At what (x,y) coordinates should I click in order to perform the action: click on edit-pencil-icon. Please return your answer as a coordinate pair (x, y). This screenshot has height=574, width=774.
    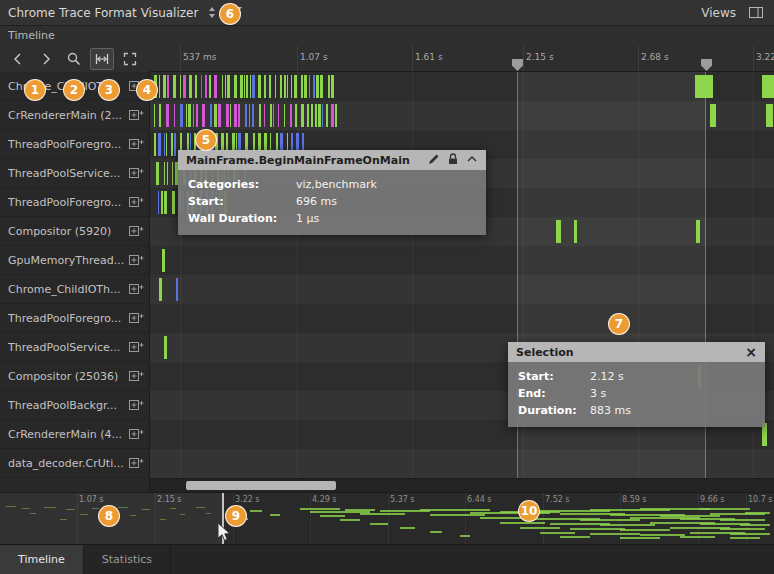
    Looking at the image, I should click on (434, 160).